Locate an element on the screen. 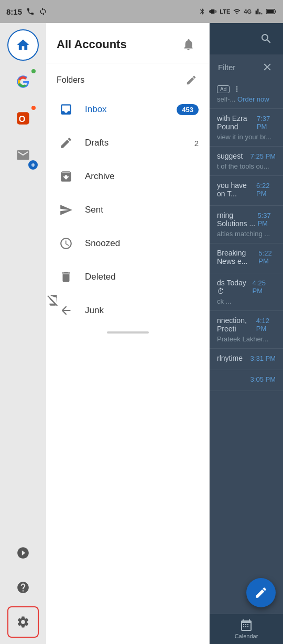 The width and height of the screenshot is (283, 644). inbox-svg-icon is located at coordinates (66, 109).